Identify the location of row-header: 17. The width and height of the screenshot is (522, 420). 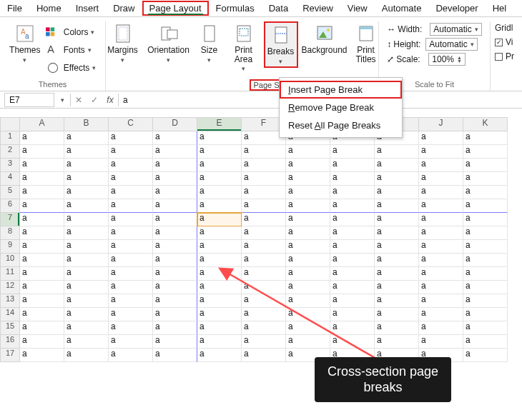
(10, 356).